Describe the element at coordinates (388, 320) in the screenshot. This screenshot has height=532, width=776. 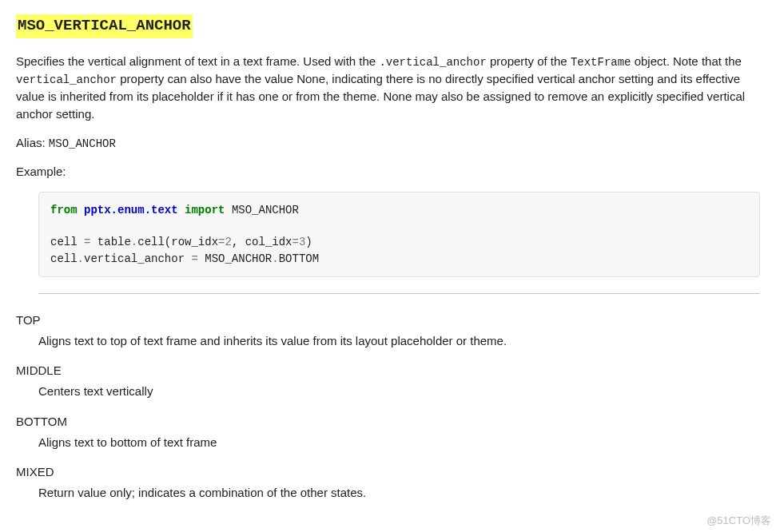
I see `def-term: TOP` at that location.